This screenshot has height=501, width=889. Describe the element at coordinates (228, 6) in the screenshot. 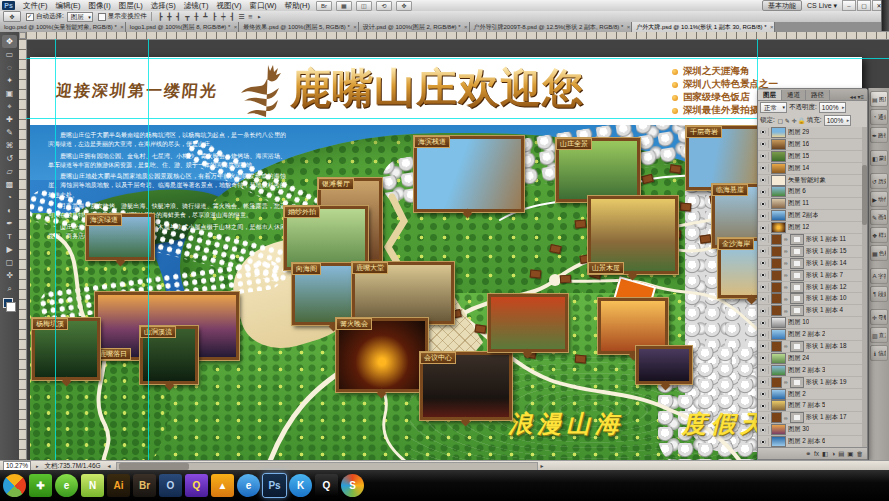

I see `menu-item: 视图(V)` at that location.